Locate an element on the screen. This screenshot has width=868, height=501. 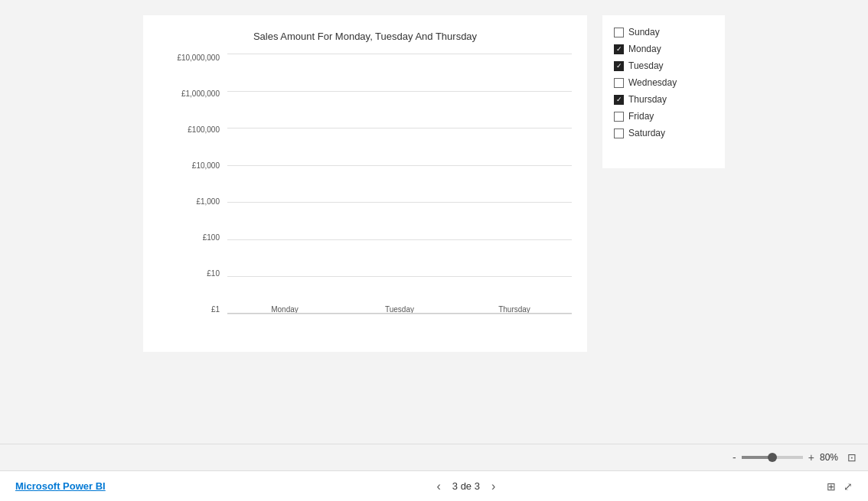
y-axis-label: £1,000,000 is located at coordinates (202, 93).